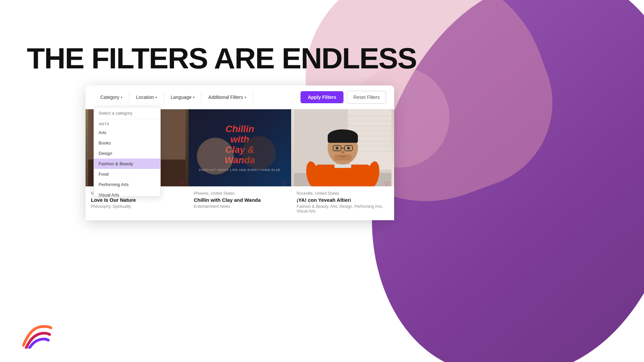 The width and height of the screenshot is (644, 362). What do you see at coordinates (127, 184) in the screenshot?
I see `dropdown-item-performing-arts: Performing Arts` at bounding box center [127, 184].